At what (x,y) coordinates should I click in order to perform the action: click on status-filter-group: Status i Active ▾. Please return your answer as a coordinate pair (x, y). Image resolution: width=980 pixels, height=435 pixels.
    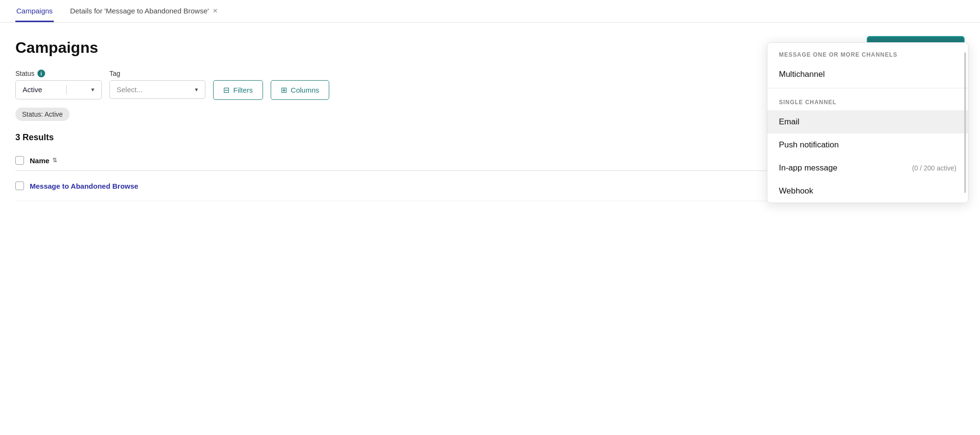
    Looking at the image, I should click on (59, 85).